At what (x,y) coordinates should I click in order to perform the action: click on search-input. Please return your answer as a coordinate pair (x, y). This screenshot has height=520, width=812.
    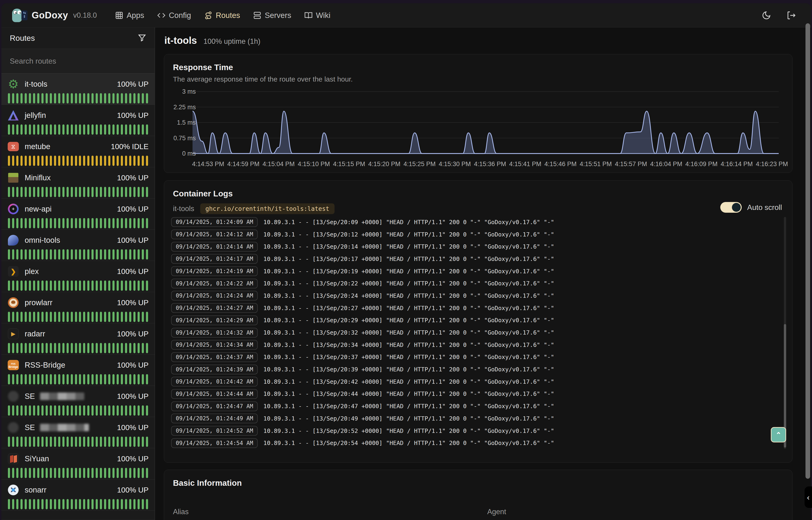
    Looking at the image, I should click on (78, 61).